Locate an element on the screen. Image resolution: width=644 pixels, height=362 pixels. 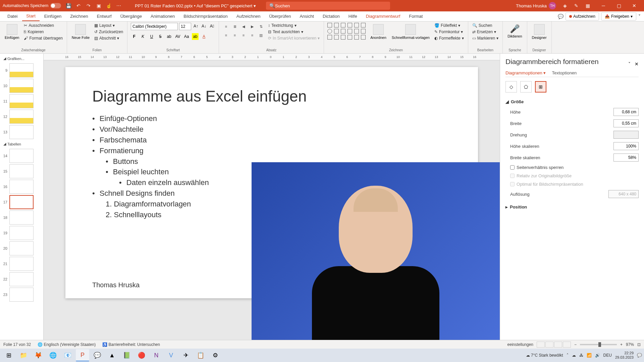
network-icon: 🖧 is located at coordinates (581, 355).